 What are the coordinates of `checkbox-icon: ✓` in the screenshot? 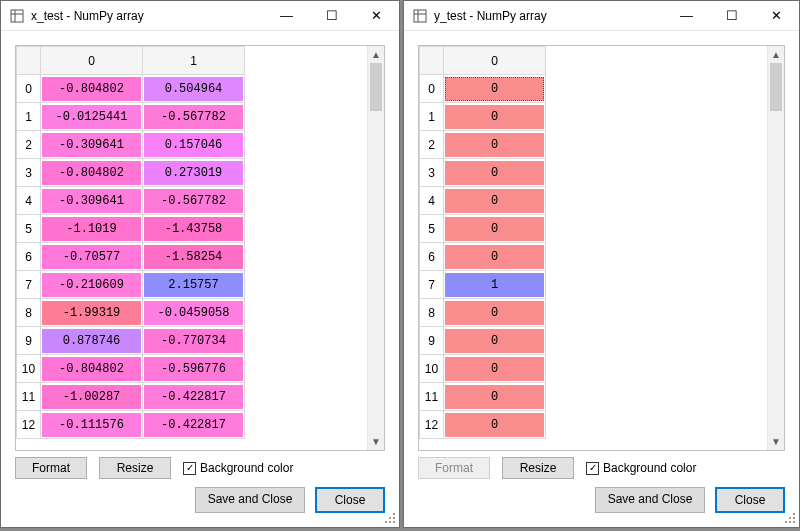 It's located at (190, 468).